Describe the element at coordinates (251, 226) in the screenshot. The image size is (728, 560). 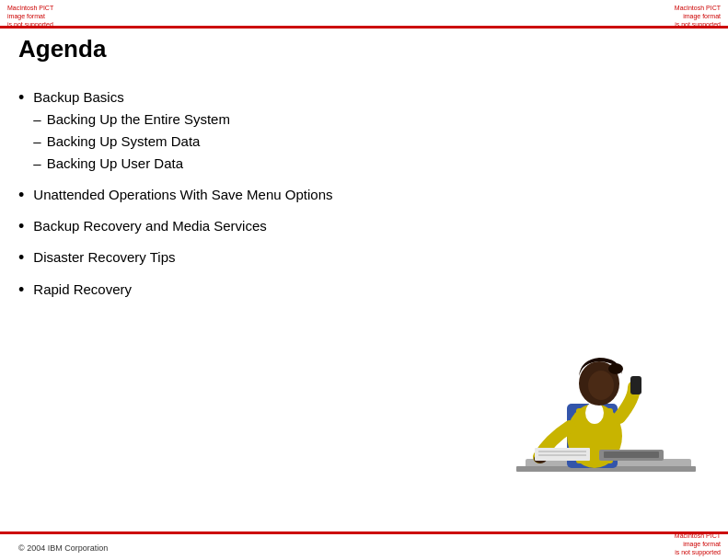
I see `bullet-text: Backup Recovery and Media Services` at that location.